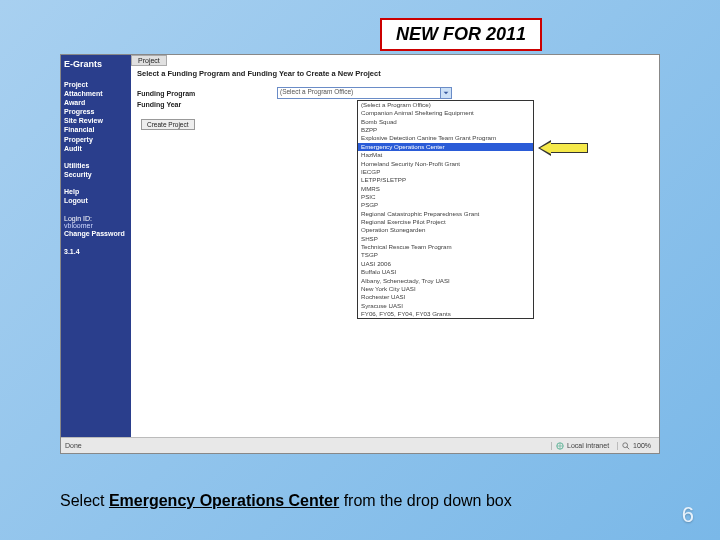  What do you see at coordinates (294, 93) in the screenshot?
I see `row-funding-program: Funding Program (Select a Program Office…` at bounding box center [294, 93].